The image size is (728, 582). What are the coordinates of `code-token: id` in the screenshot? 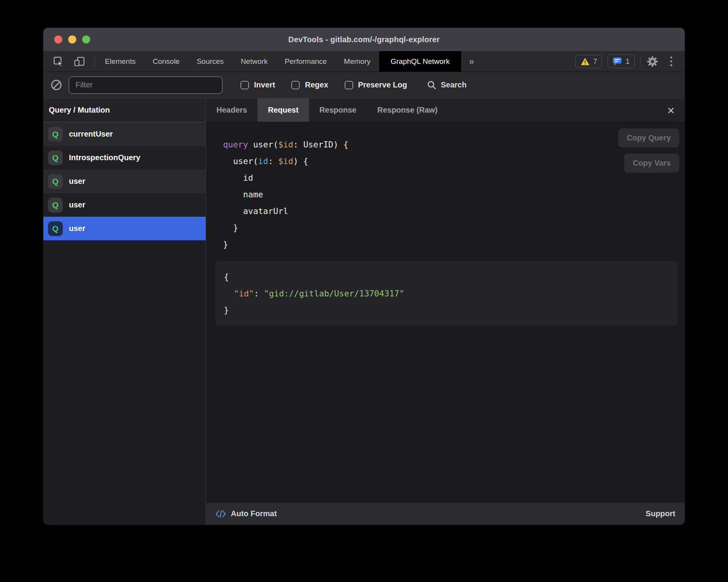 It's located at (263, 161).